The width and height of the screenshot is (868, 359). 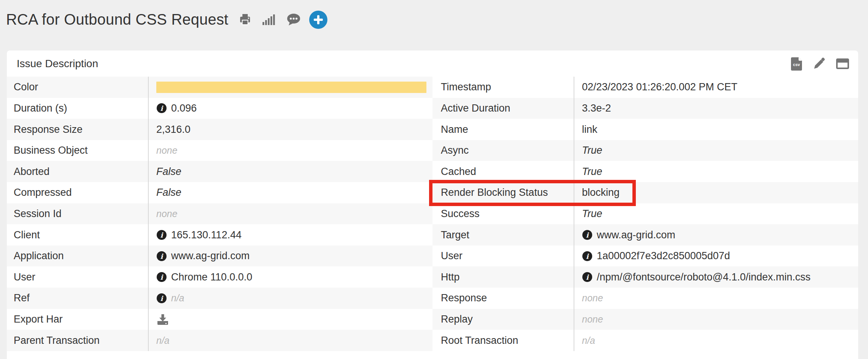 I want to click on row-label: Business Object, so click(x=51, y=150).